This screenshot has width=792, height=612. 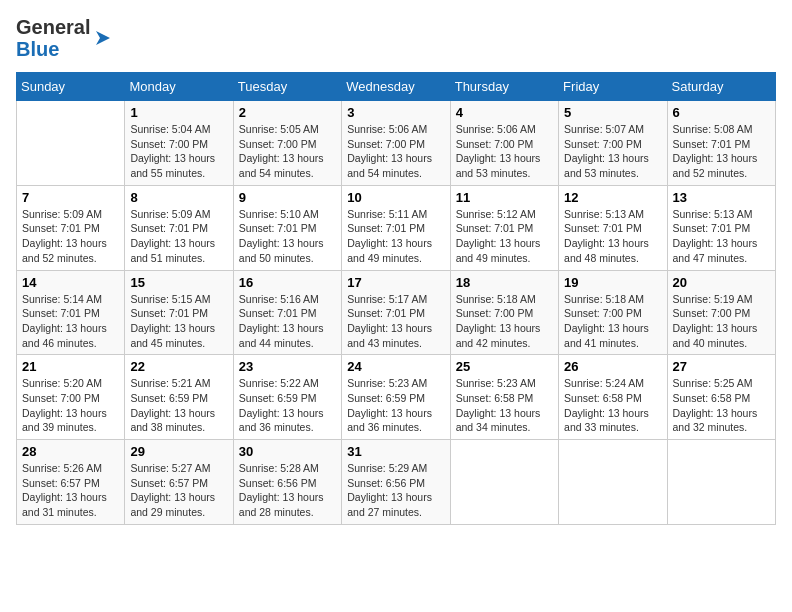 I want to click on cell-info: and 47 minutes., so click(x=722, y=258).